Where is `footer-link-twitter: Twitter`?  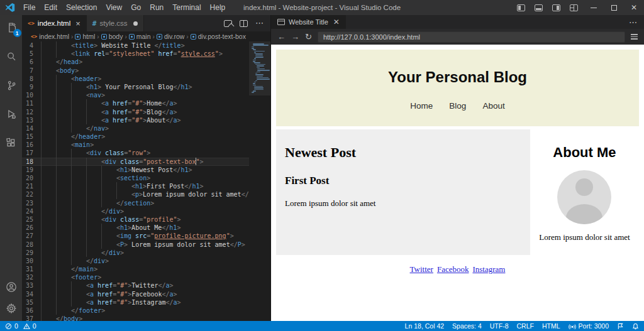
footer-link-twitter: Twitter is located at coordinates (421, 269).